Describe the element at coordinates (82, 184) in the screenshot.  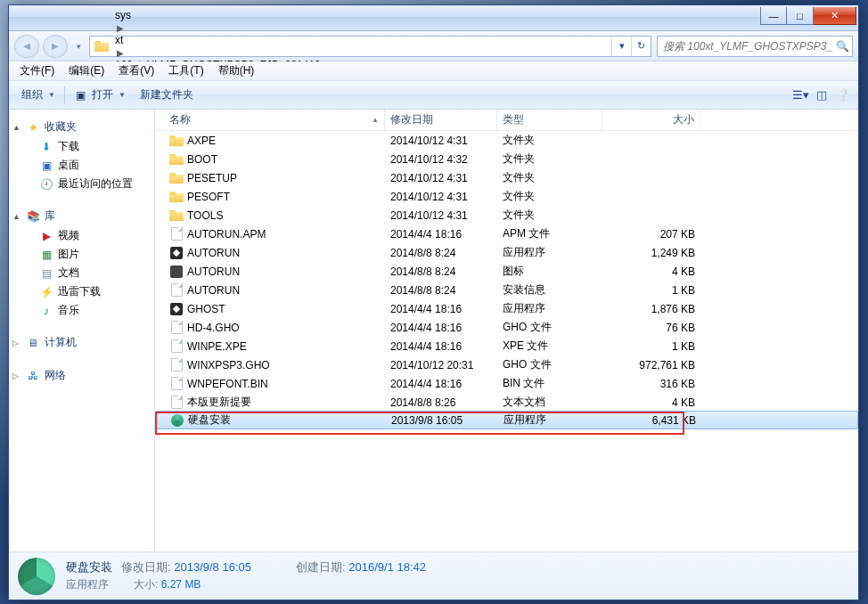
I see `sidebar-item-recent: 🕘最近访问的位置` at that location.